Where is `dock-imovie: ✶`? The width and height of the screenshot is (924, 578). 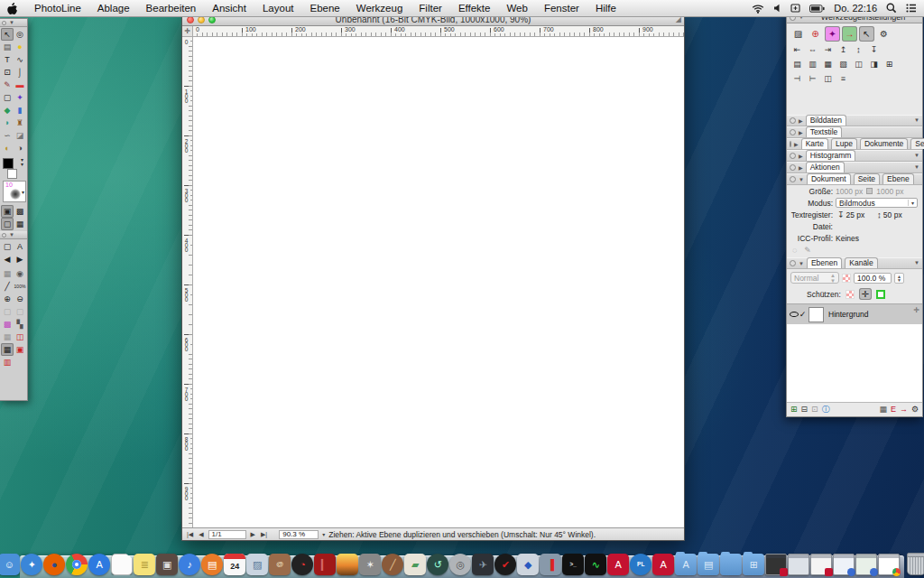
dock-imovie: ✶ is located at coordinates (370, 564).